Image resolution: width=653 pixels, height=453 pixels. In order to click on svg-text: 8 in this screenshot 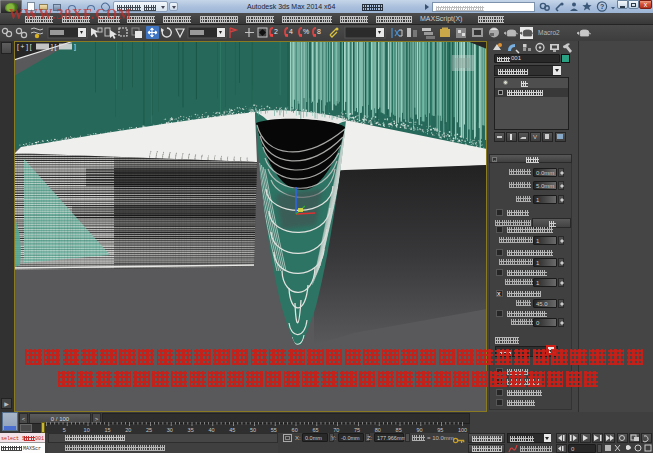, I will do `click(319, 32)`.